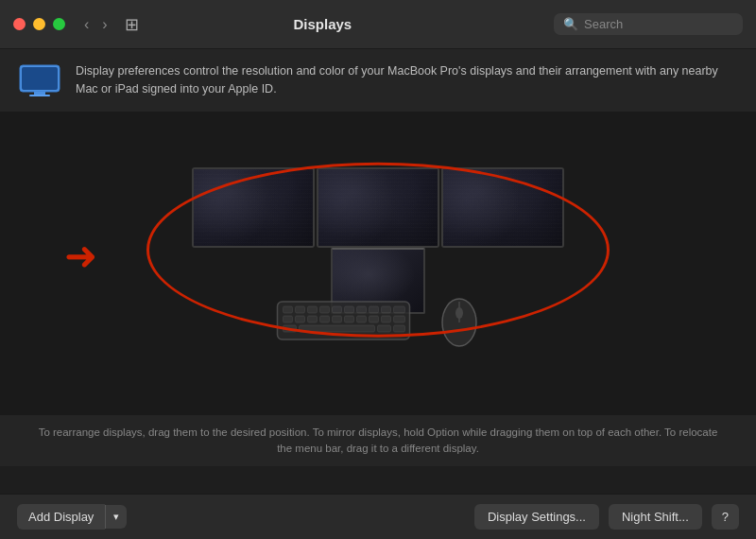  I want to click on title-bar: ‹ › ⊞ Displays 🔍, so click(378, 25).